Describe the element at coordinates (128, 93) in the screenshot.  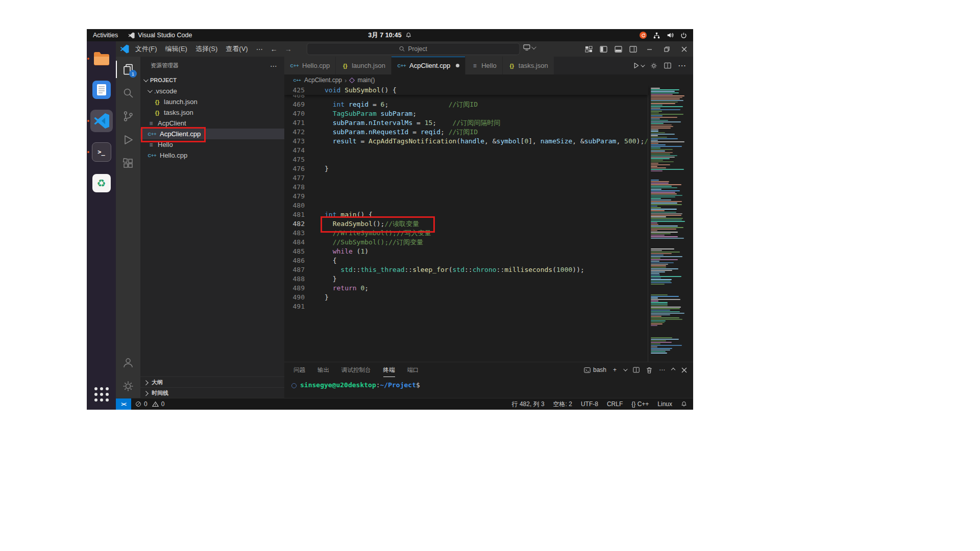
I see `search-view-icon` at that location.